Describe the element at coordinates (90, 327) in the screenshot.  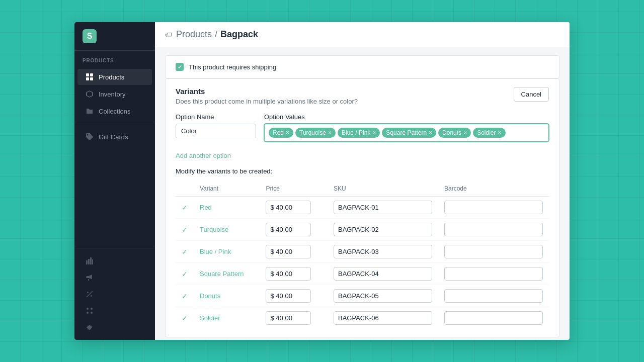
I see `gear-icon` at that location.